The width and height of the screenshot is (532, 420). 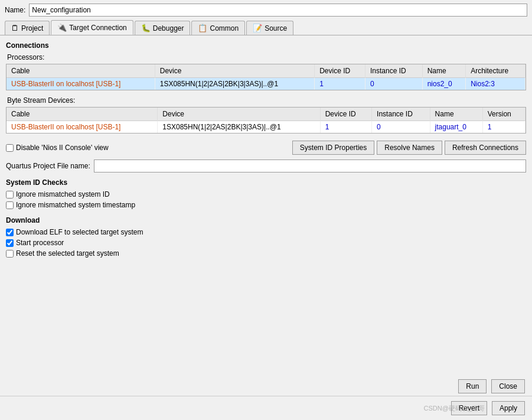 I want to click on bs-col-name: Name, so click(x=456, y=115).